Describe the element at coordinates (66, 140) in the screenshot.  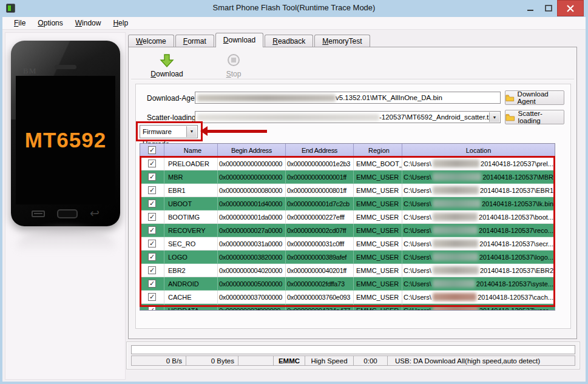
I see `phone-screen: MT6592` at that location.